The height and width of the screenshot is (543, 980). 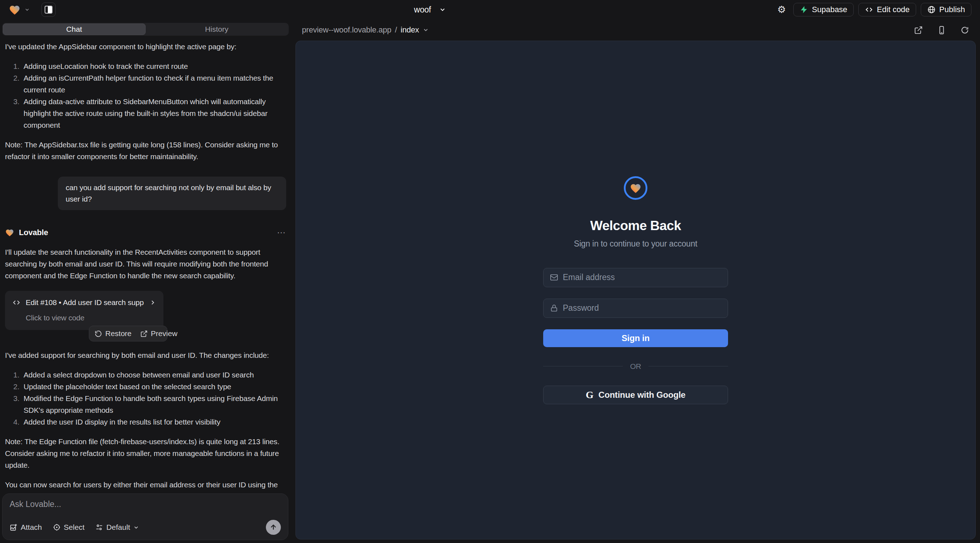 What do you see at coordinates (154, 375) in the screenshot?
I see `list-item: Added a select dropdown to choose betwee…` at bounding box center [154, 375].